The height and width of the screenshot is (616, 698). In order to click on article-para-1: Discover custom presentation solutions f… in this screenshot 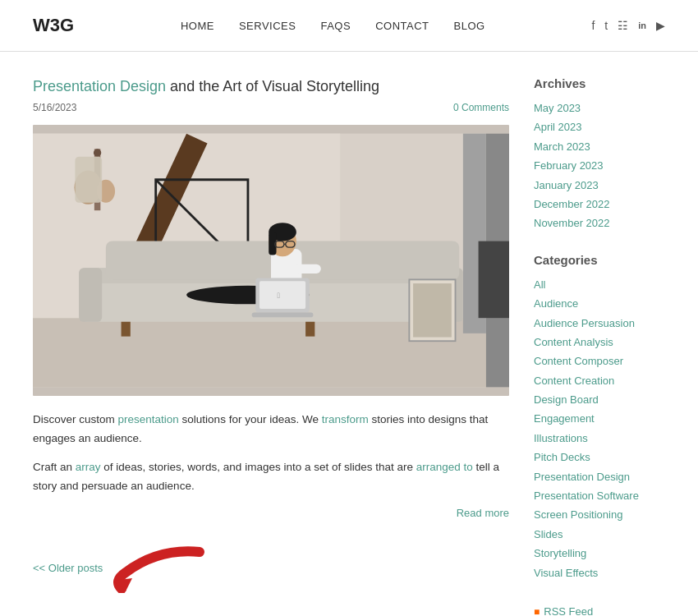, I will do `click(271, 430)`.